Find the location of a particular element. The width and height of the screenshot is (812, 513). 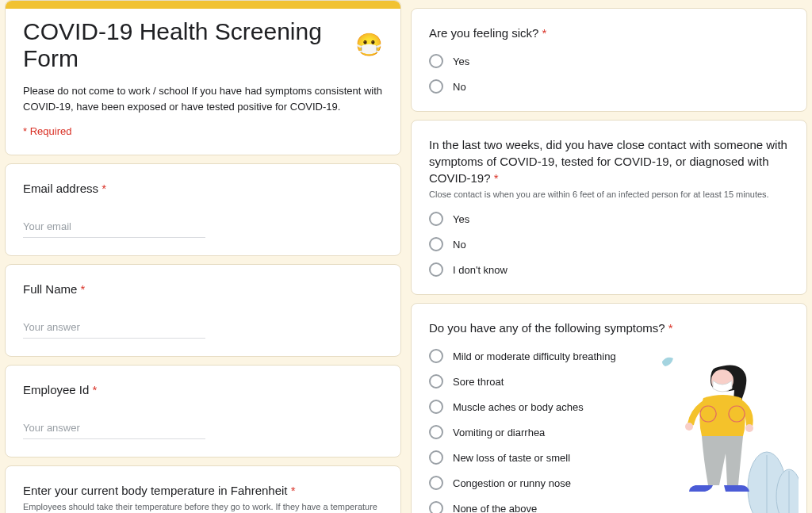

mask-emoji-icon: 😷 is located at coordinates (370, 45).